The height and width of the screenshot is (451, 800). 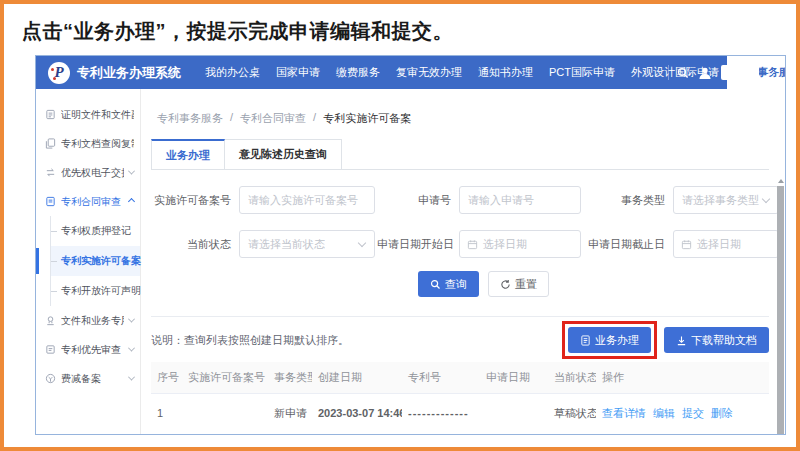 What do you see at coordinates (506, 284) in the screenshot?
I see `refresh-icon` at bounding box center [506, 284].